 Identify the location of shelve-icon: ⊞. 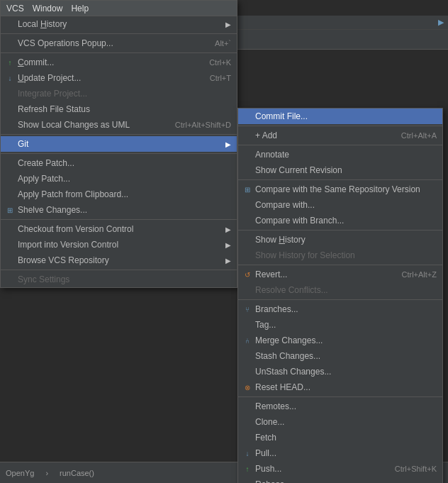
(10, 210).